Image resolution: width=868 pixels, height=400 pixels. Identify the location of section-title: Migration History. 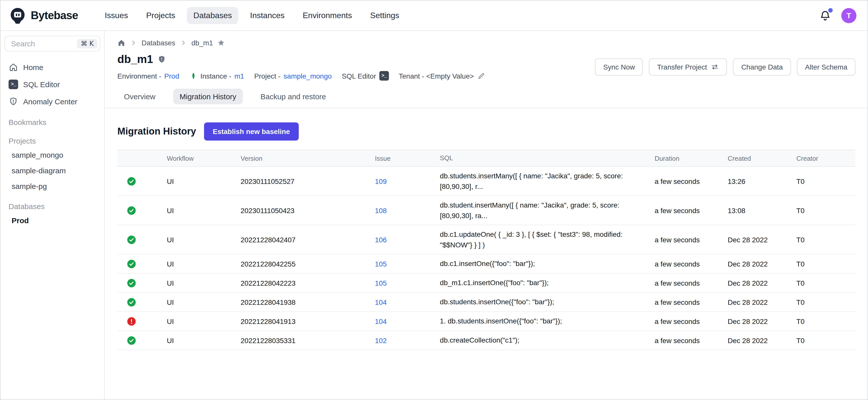
(157, 131).